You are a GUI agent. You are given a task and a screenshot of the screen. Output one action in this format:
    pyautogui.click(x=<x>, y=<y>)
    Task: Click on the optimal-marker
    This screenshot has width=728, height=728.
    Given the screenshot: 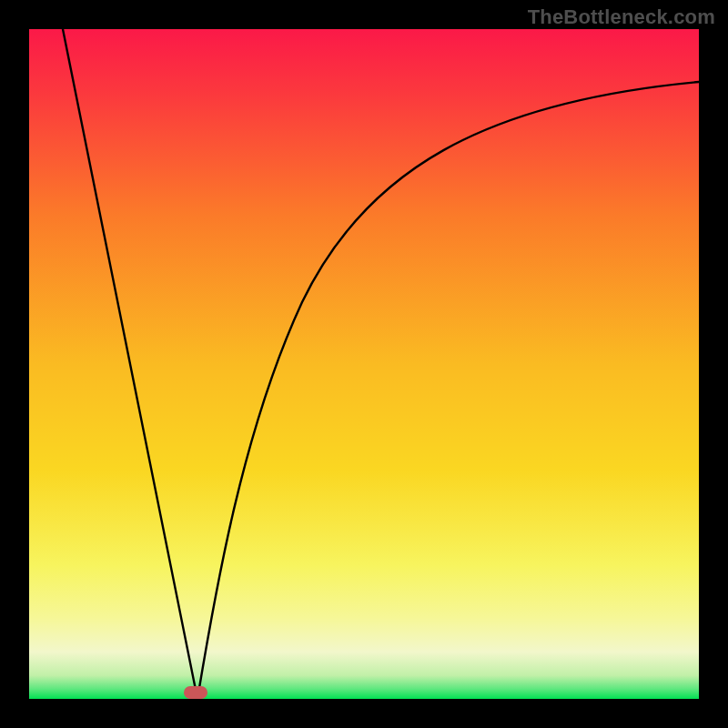 What is the action you would take?
    pyautogui.click(x=196, y=693)
    